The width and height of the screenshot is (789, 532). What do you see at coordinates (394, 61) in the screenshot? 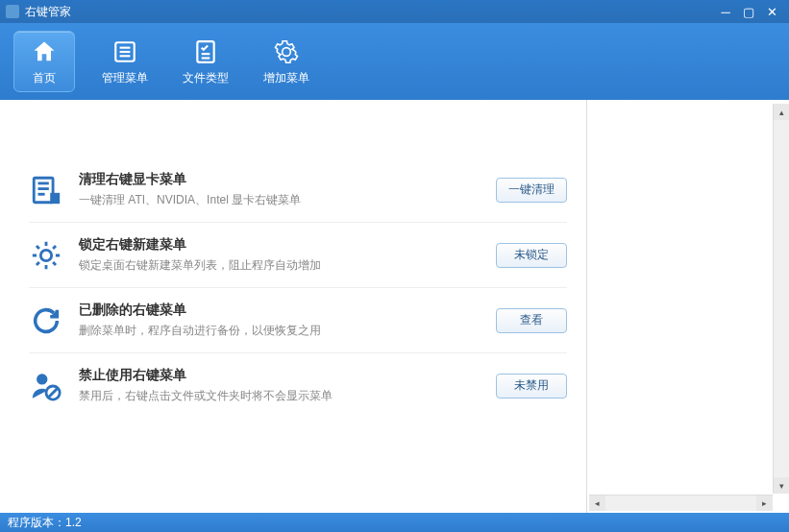
I see `toolbar: 首页 管理菜单 文件类型 增加菜单` at bounding box center [394, 61].